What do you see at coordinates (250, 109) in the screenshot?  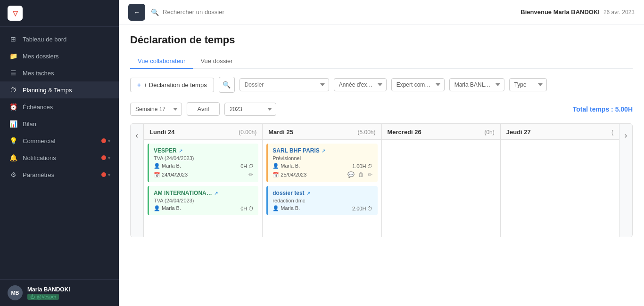 I see `year-select: 2023` at bounding box center [250, 109].